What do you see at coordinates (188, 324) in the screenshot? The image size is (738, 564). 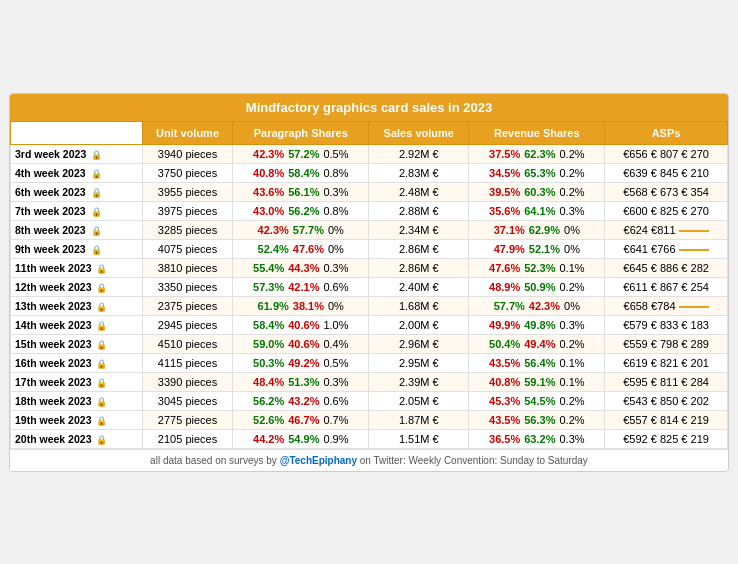 I see `unit-volume-cell: 2945 pieces` at bounding box center [188, 324].